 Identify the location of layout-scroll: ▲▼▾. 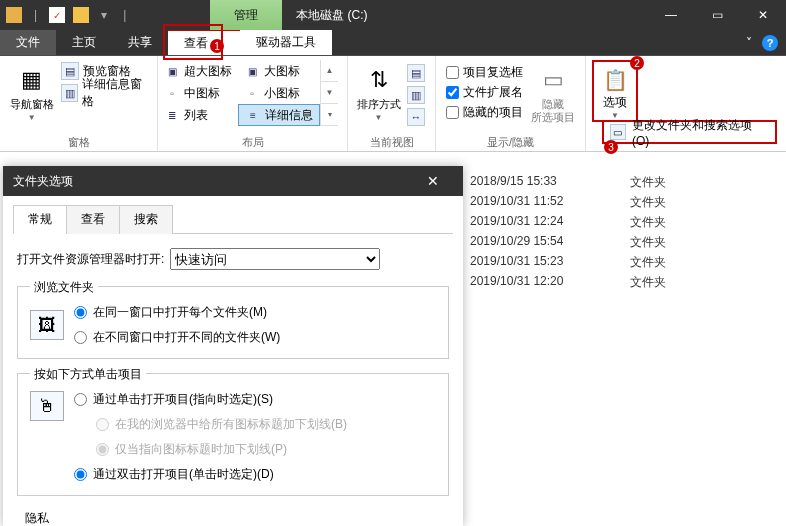
(329, 93).